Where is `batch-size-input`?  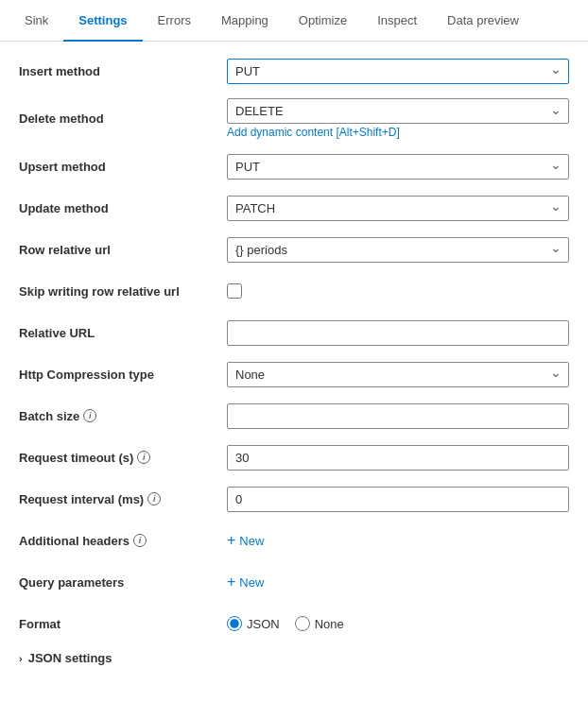
batch-size-input is located at coordinates (398, 416).